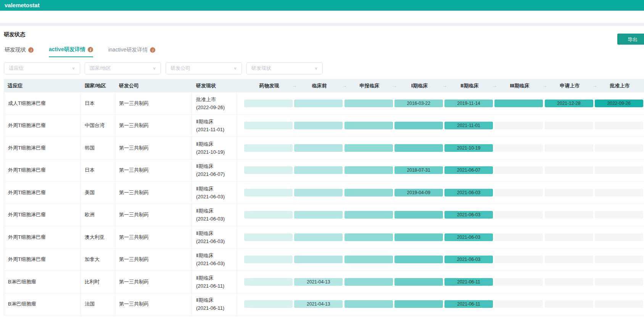  I want to click on stage-bars: 2021-11-01, so click(440, 126).